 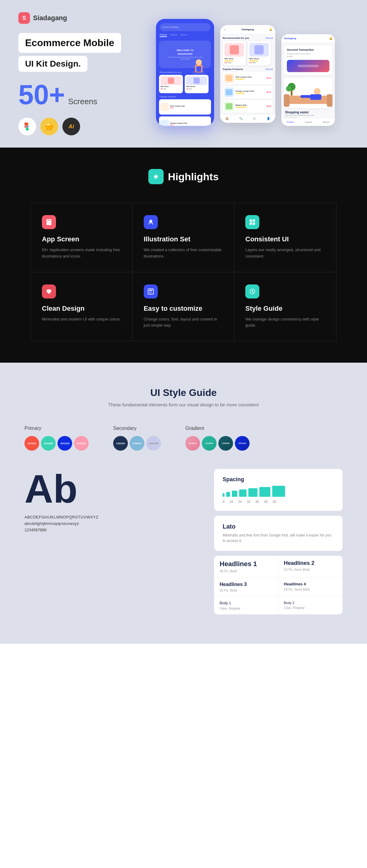 I want to click on app-screen-icon, so click(x=49, y=222).